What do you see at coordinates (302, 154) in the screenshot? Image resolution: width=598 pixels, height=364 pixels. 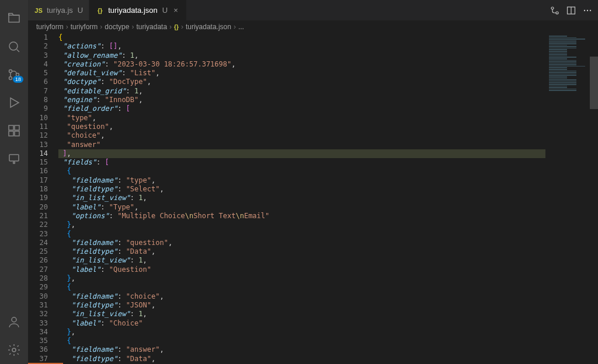 I see `code-line: ],` at bounding box center [302, 154].